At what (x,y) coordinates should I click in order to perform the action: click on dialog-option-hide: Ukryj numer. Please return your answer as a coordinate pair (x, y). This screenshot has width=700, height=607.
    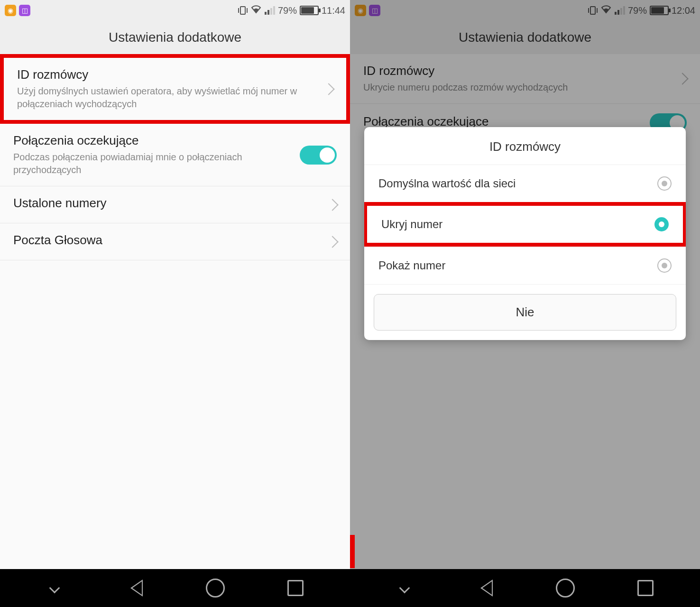
    Looking at the image, I should click on (525, 224).